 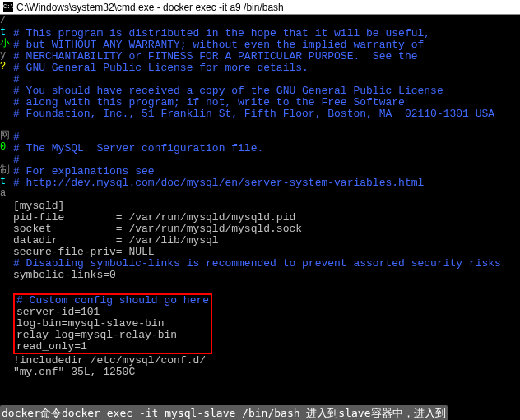 I want to click on window-title: C:\Windows\system32\cmd.exe - docker exe…, so click(x=150, y=7).